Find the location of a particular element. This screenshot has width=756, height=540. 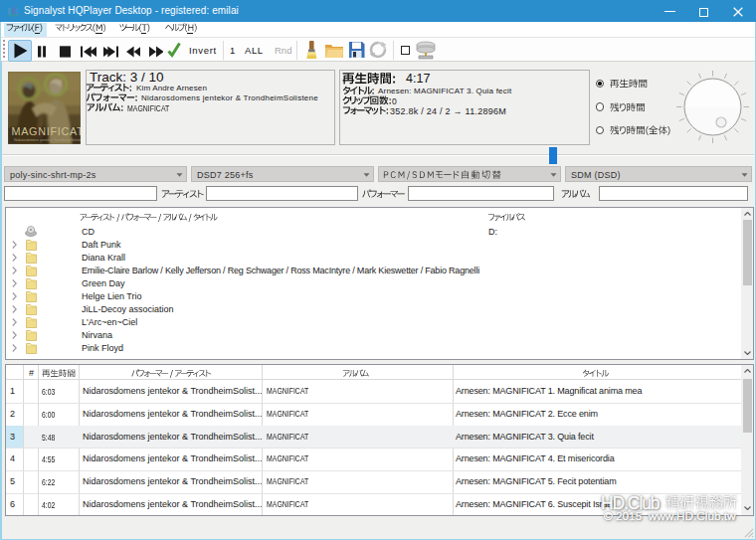

svg-text:Nidarosdomens jentekor Trondhe: Nidarosdomens jentekor TrondheimSolisten… is located at coordinates (48, 140).